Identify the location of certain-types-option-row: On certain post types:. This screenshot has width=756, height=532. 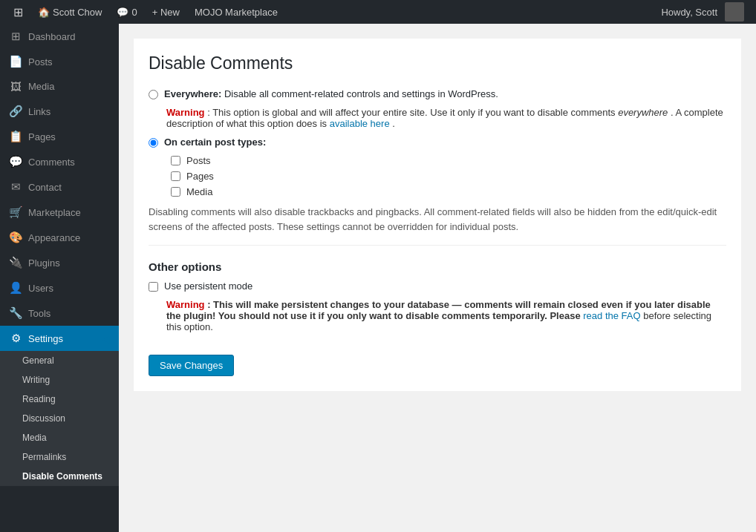
(437, 142).